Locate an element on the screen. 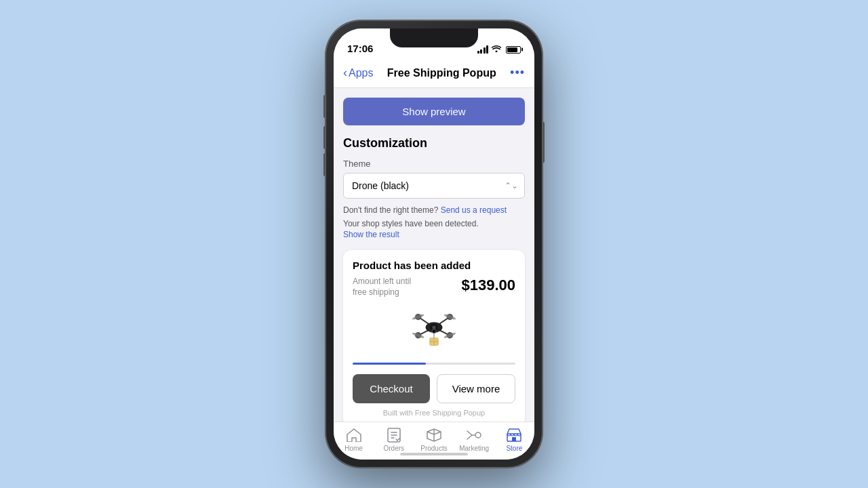 The image size is (868, 488). store-icon is located at coordinates (514, 435).